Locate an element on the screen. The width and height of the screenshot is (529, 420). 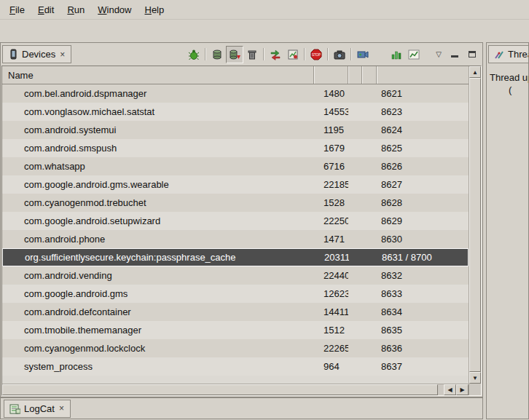
vertical-scrollbar: ▲ ▼ is located at coordinates (475, 225).